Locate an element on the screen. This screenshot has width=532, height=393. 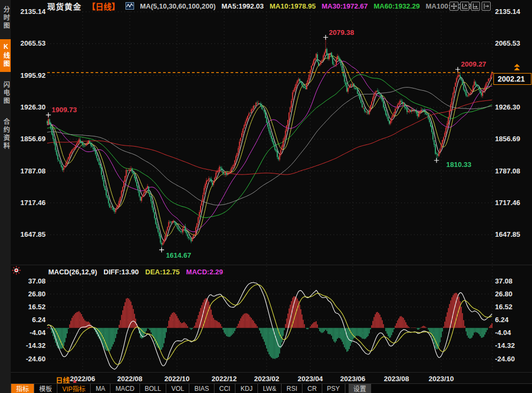
ma-legend-value-0: MA5:1992.03 is located at coordinates (242, 6).